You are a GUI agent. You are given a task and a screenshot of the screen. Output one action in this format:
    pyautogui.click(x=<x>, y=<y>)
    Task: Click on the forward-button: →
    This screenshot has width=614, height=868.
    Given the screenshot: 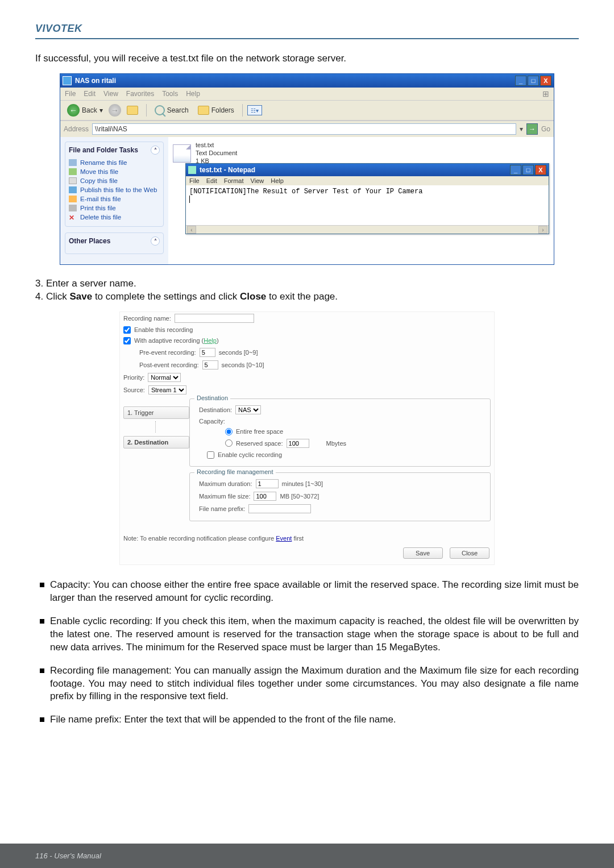 What is the action you would take?
    pyautogui.click(x=115, y=110)
    